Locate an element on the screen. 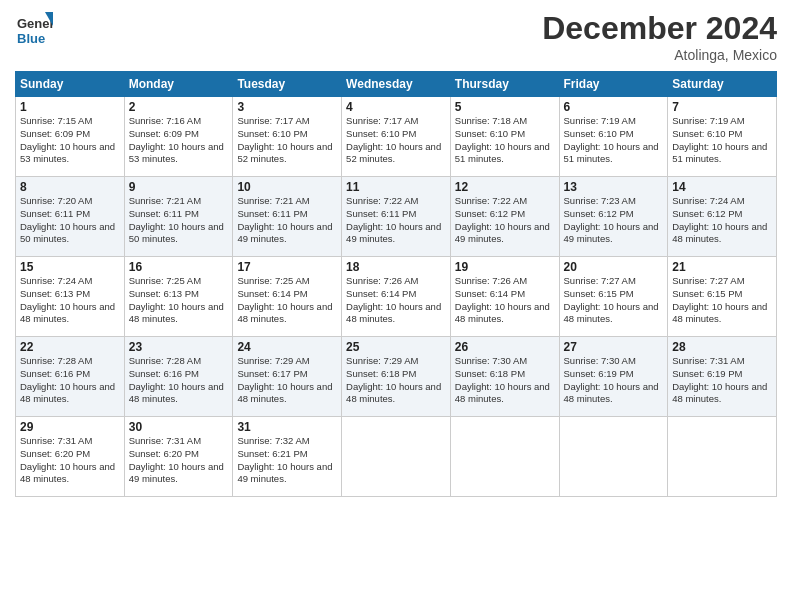  day-info: Sunrise: 7:22 AM Sunset: 6:11 PM Dayligh… is located at coordinates (396, 220).